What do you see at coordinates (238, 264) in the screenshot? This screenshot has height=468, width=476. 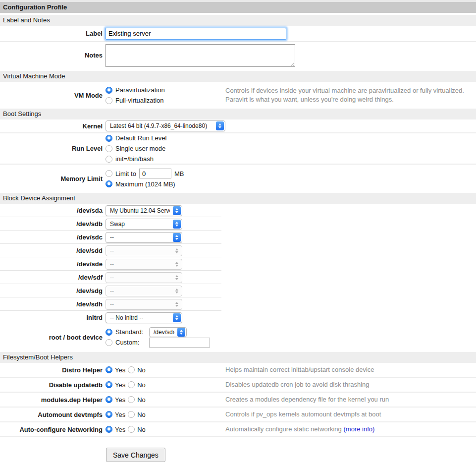 I see `device-row-sde: /dev/sde --` at bounding box center [238, 264].